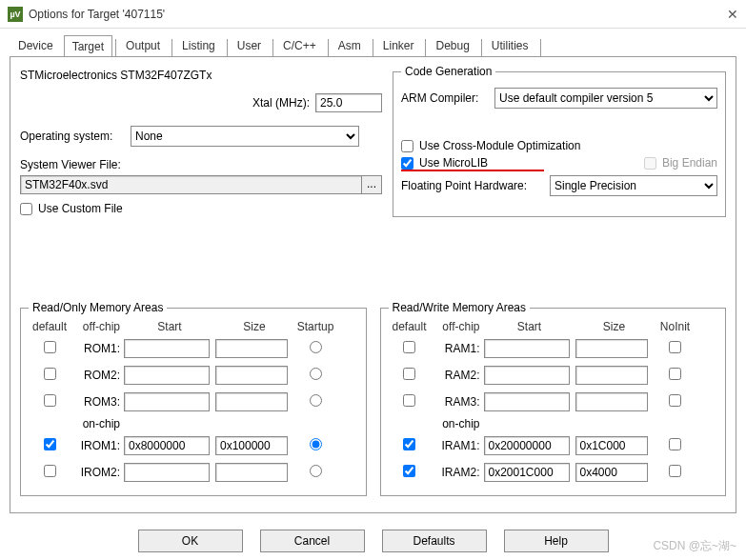 Image resolution: width=746 pixels, height=560 pixels. Describe the element at coordinates (457, 472) in the screenshot. I see `memory-label: IRAM2:` at that location.